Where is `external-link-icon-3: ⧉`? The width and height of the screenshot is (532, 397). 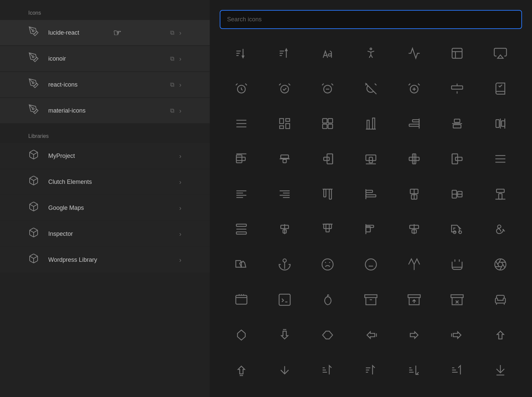 external-link-icon-3: ⧉ is located at coordinates (172, 85).